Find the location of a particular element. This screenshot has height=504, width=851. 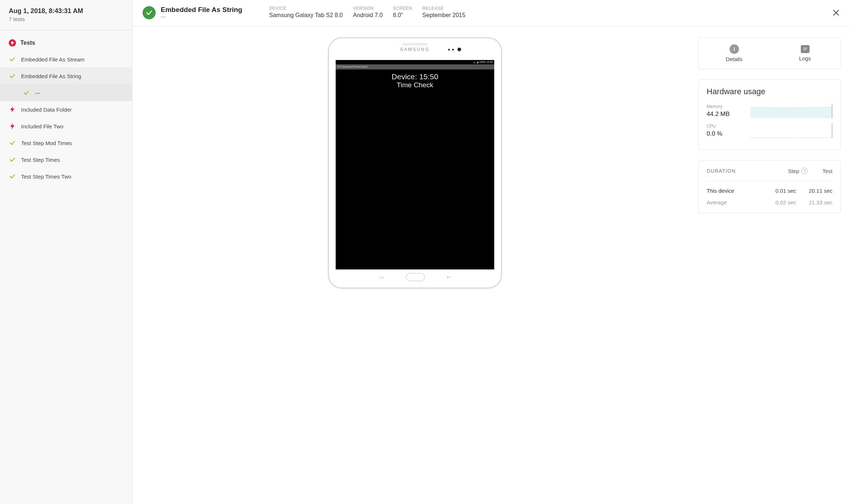

step-label: Step is located at coordinates (794, 171).